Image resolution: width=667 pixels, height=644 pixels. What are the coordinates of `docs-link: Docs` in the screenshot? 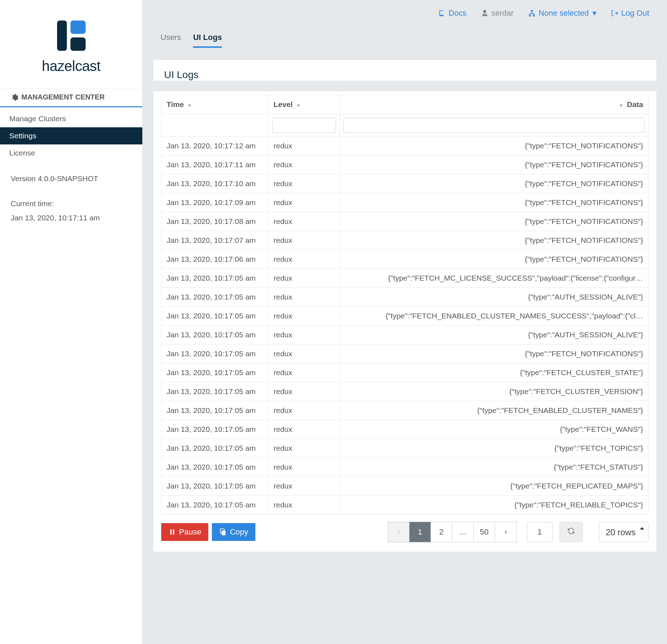 It's located at (452, 13).